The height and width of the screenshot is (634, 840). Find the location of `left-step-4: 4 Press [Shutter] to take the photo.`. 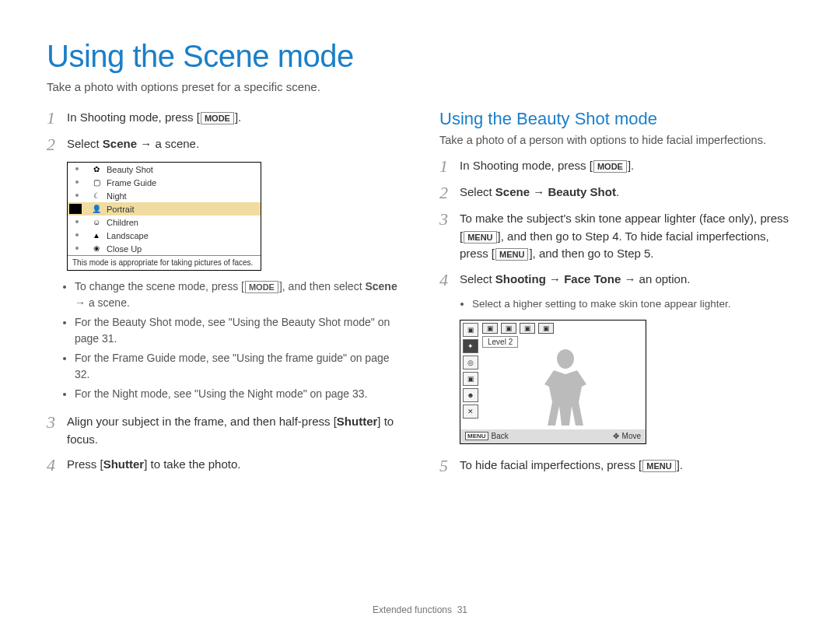

left-step-4: 4 Press [Shutter] to take the photo. is located at coordinates (224, 465).